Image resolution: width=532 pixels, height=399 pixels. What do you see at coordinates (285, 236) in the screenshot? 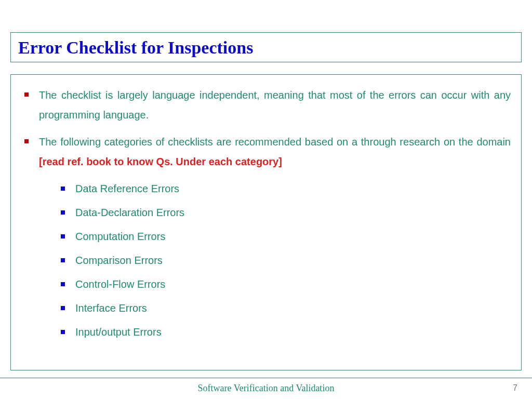
I see `category-item: Computation Errors` at bounding box center [285, 236].